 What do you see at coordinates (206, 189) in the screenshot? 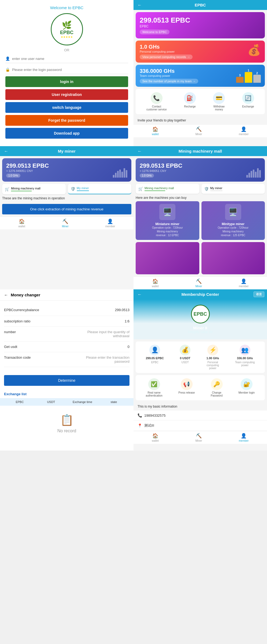
I see `shield-icon: 🛡️` at bounding box center [206, 189].